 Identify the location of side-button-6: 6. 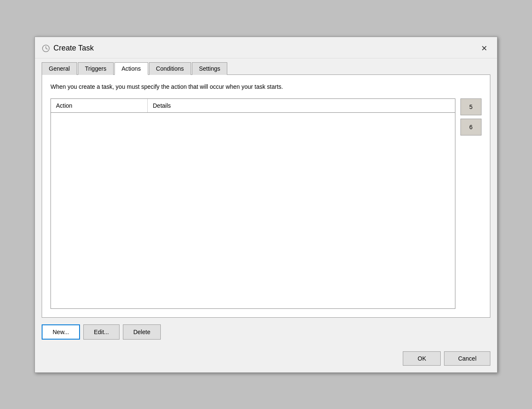
(471, 127).